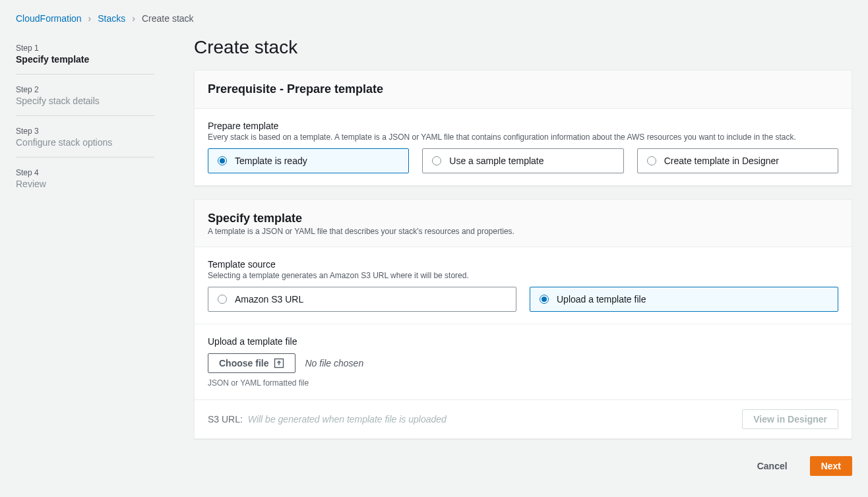  Describe the element at coordinates (85, 142) in the screenshot. I see `wizard-step-title: Configure stack options` at that location.